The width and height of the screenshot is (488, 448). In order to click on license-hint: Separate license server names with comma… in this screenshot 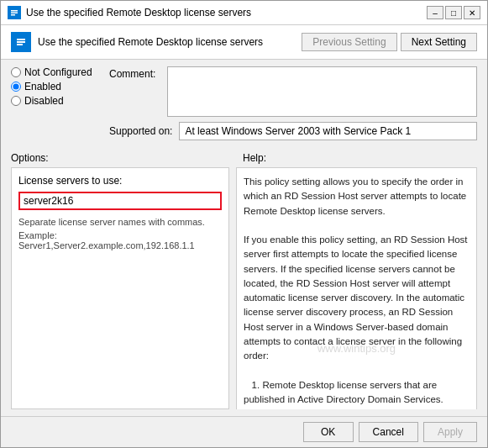, I will do `click(120, 222)`.